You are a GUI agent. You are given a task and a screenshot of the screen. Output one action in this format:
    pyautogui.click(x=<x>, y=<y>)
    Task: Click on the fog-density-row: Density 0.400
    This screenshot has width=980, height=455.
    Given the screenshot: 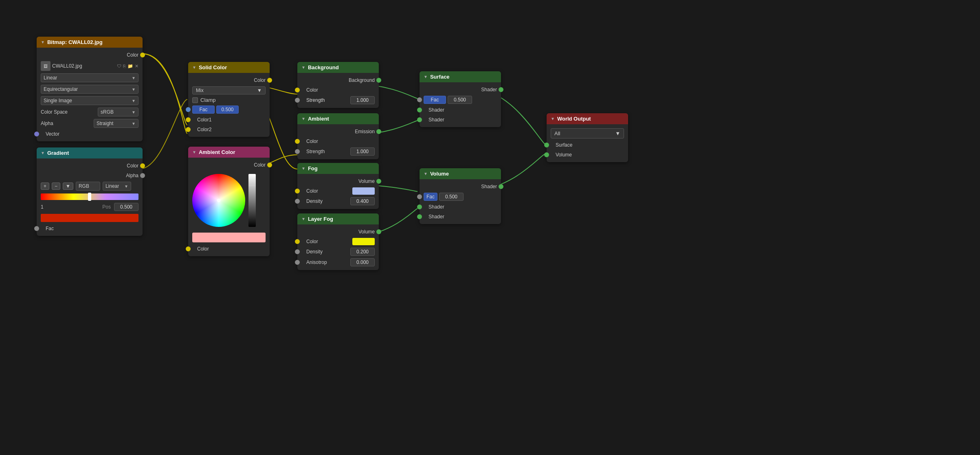 What is the action you would take?
    pyautogui.click(x=338, y=201)
    